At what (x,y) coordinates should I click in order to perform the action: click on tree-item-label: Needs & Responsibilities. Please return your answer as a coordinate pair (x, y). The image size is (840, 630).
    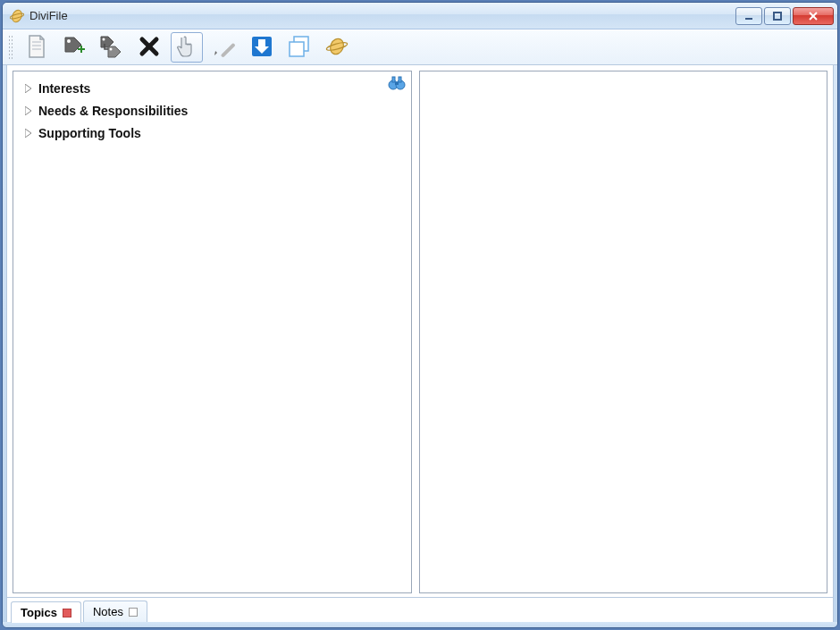
    Looking at the image, I should click on (113, 111).